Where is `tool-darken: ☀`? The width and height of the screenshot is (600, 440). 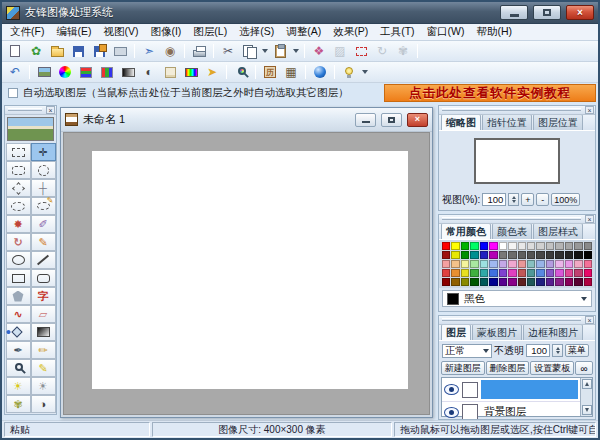
tool-darken: ☀ is located at coordinates (44, 386).